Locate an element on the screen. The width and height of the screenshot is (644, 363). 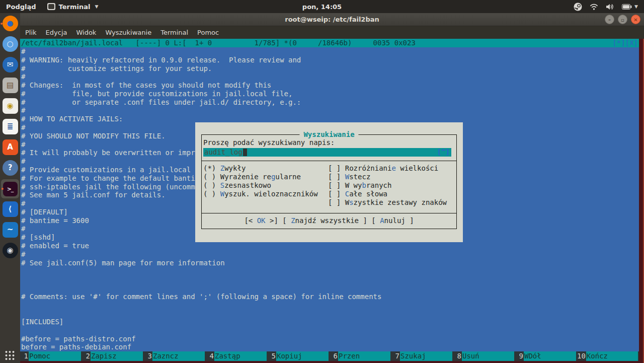
dialog-button-find-all: [ Znajdź wszystkie ] is located at coordinates (325, 221).